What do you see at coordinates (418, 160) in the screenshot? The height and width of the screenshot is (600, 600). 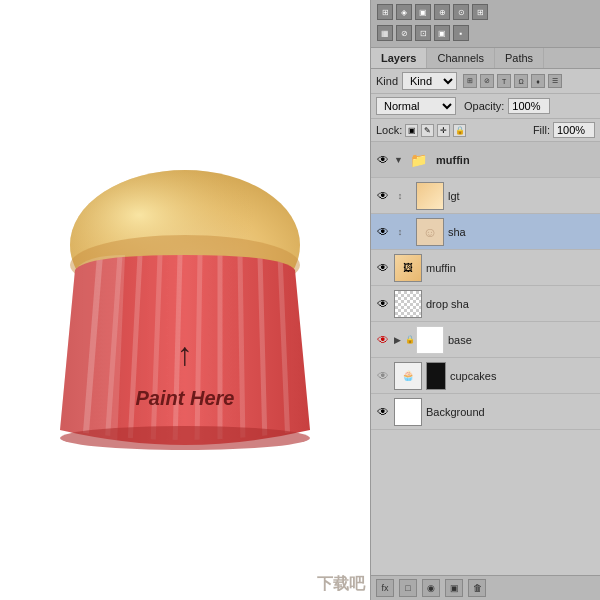 I see `layer-thumb-muffin-group: 📁` at bounding box center [418, 160].